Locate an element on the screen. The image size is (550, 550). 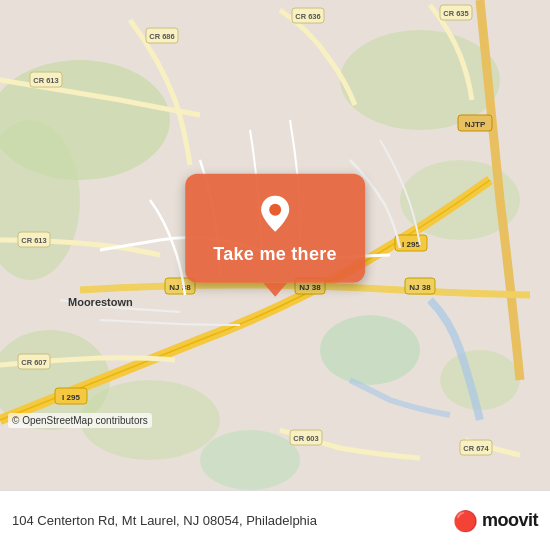
moovit-logo: 🔴 moovit is located at coordinates (496, 521).